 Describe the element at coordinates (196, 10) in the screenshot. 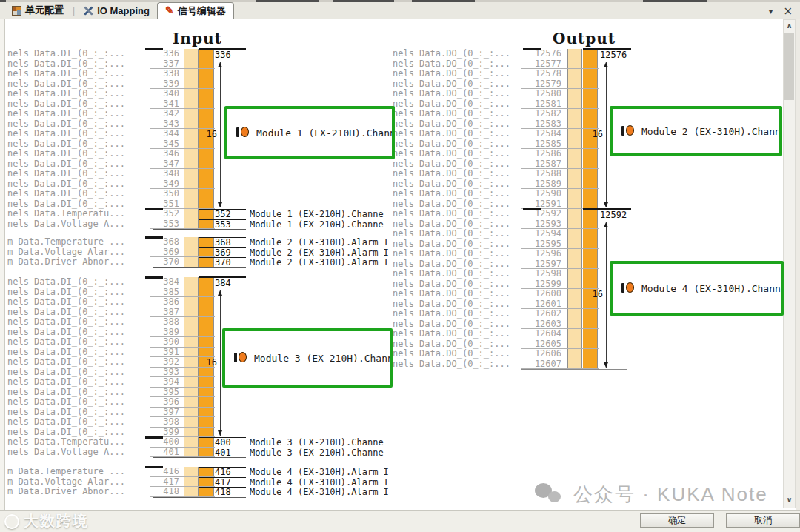

I see `tab-signal-editor: ✎信号编辑器` at that location.